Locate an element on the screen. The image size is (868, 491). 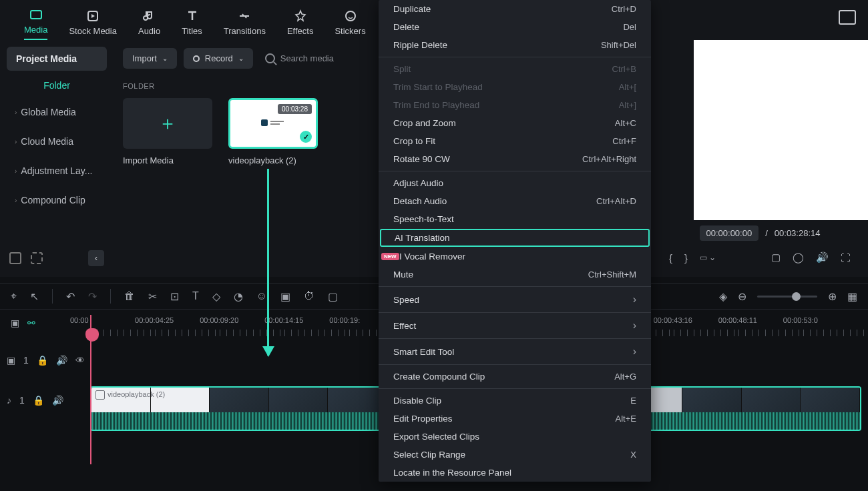
tab-label: Media is located at coordinates (36, 29).